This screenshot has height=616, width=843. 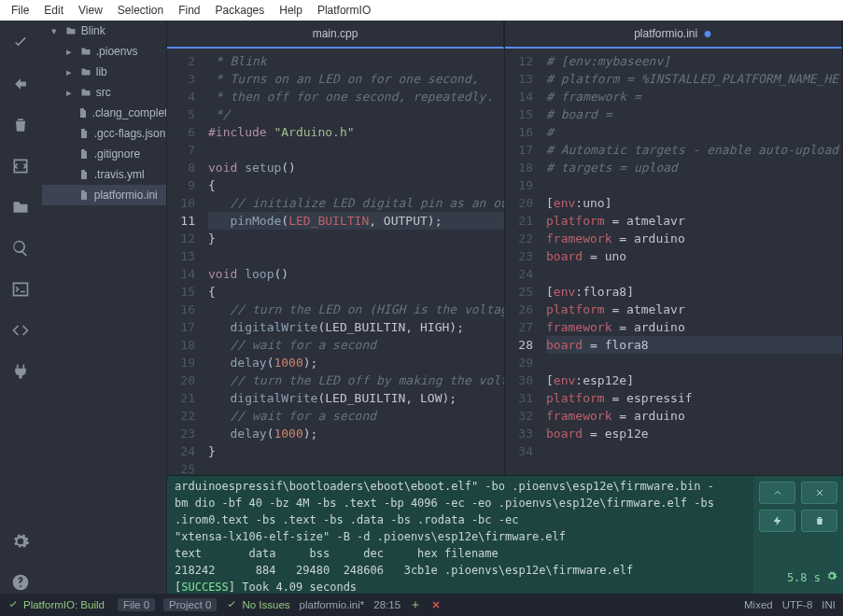 What do you see at coordinates (21, 330) in the screenshot?
I see `angle-brackets-icon` at bounding box center [21, 330].